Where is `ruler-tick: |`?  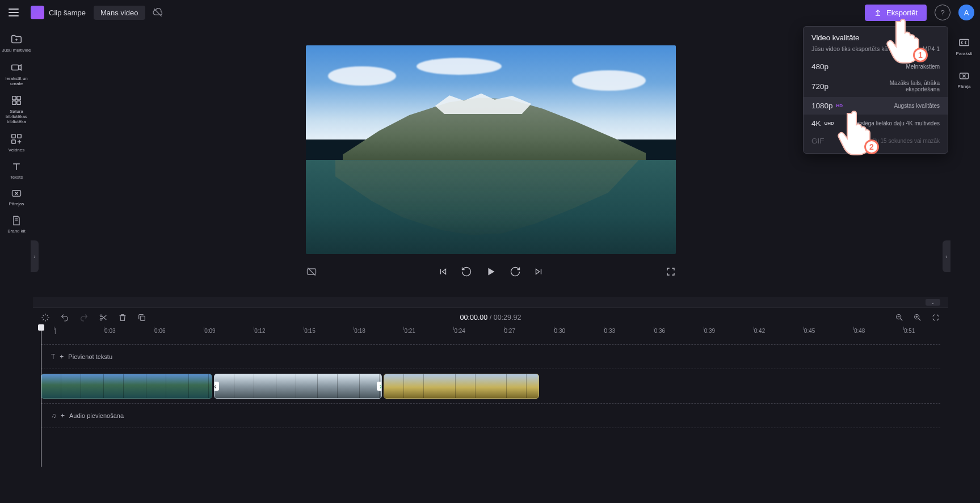 ruler-tick: | is located at coordinates (56, 331).